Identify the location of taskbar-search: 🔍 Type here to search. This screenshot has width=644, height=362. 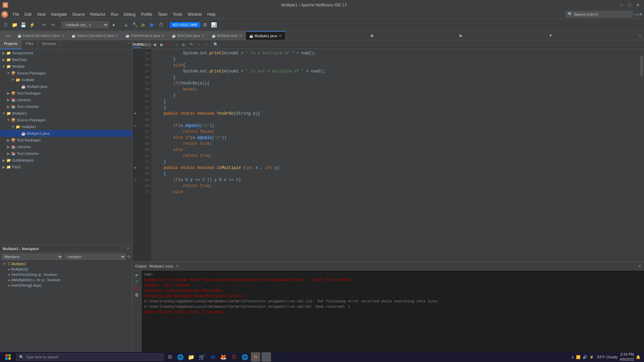
(90, 357).